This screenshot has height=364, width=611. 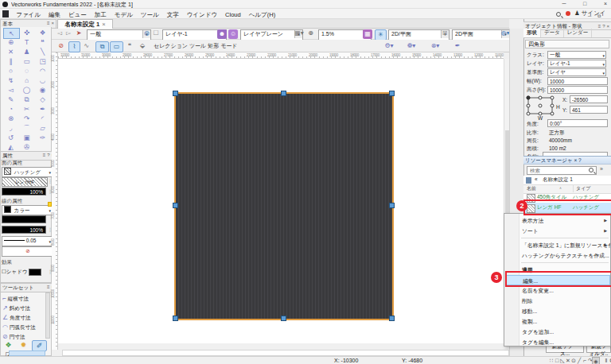 What do you see at coordinates (24, 299) in the screenshot?
I see `toolset-item-0: ⌐縦横寸法` at bounding box center [24, 299].